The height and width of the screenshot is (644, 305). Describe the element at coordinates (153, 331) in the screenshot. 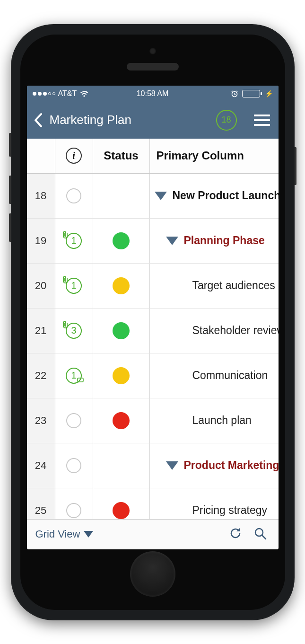

I see `table-row: 213Stakeholder review` at that location.